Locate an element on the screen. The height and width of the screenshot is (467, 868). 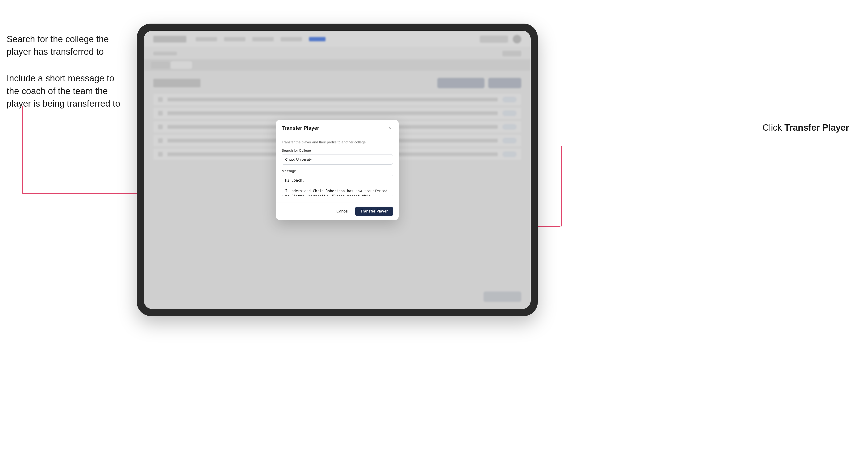
message-field-label: Message is located at coordinates (337, 171).